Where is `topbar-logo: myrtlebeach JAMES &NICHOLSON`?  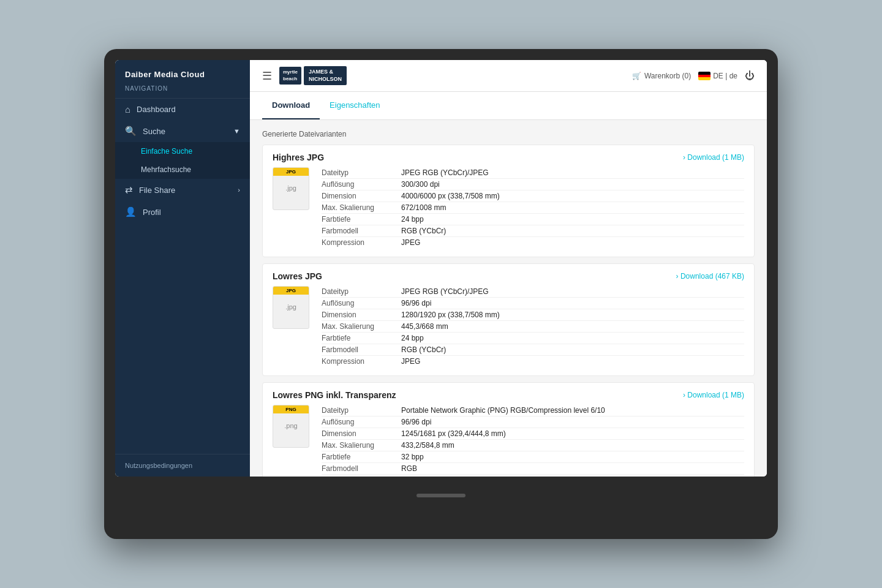 topbar-logo: myrtlebeach JAMES &NICHOLSON is located at coordinates (313, 76).